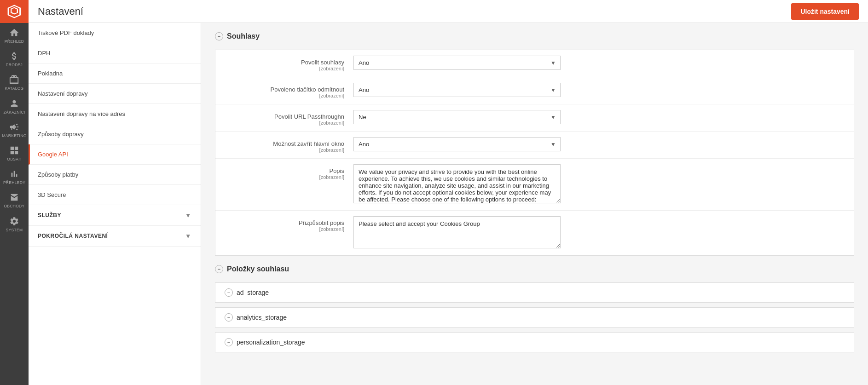 The height and width of the screenshot is (385, 868). Describe the element at coordinates (14, 206) in the screenshot. I see `sidebar-item-label: OBCHODY` at that location.